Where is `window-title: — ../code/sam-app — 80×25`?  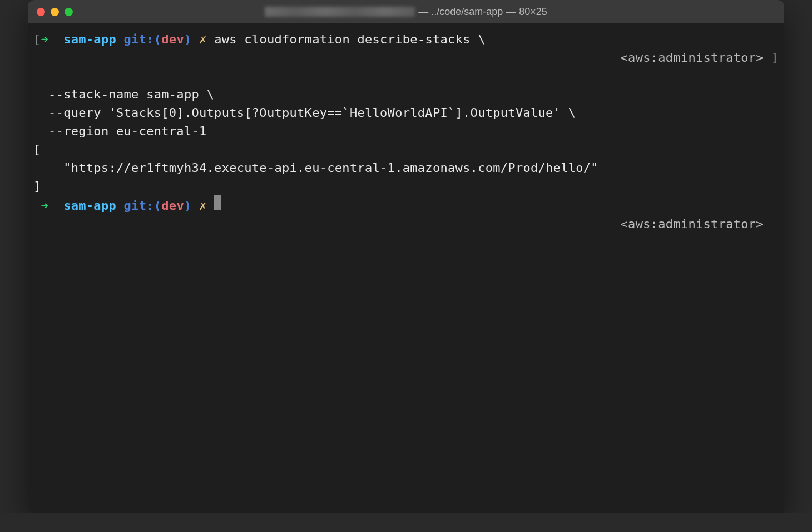
window-title: — ../code/sam-app — 80×25 is located at coordinates (406, 12).